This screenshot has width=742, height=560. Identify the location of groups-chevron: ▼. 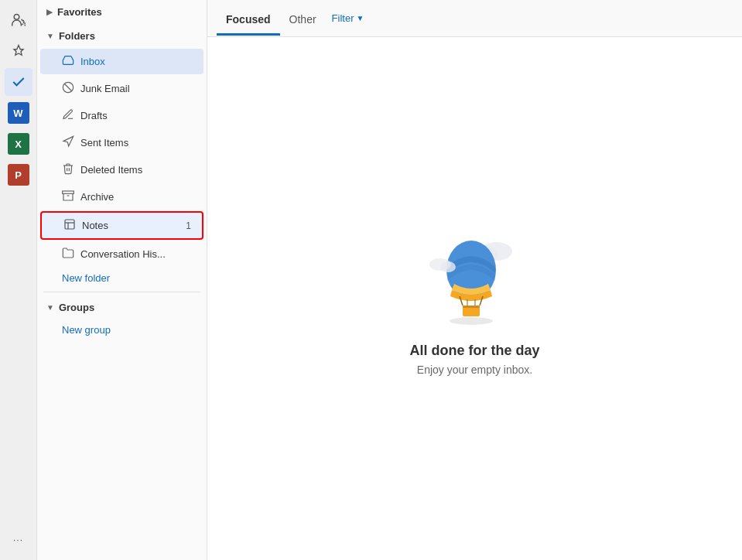
(50, 308).